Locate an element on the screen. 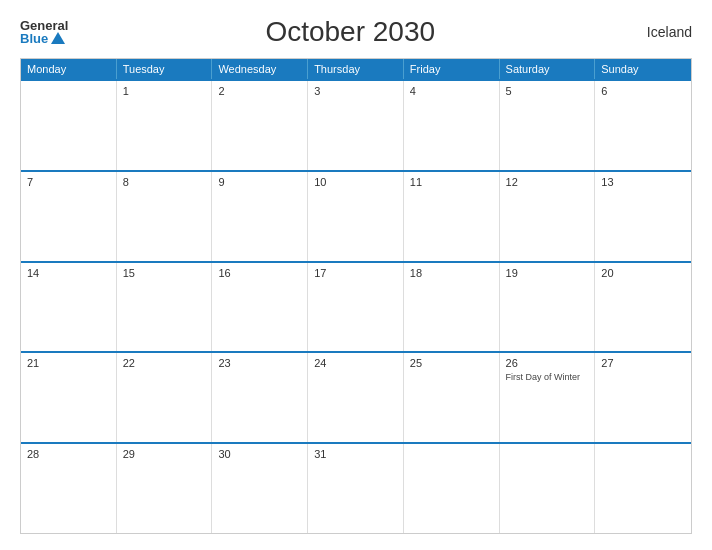 The height and width of the screenshot is (550, 712). day-cell: 24 is located at coordinates (356, 398).